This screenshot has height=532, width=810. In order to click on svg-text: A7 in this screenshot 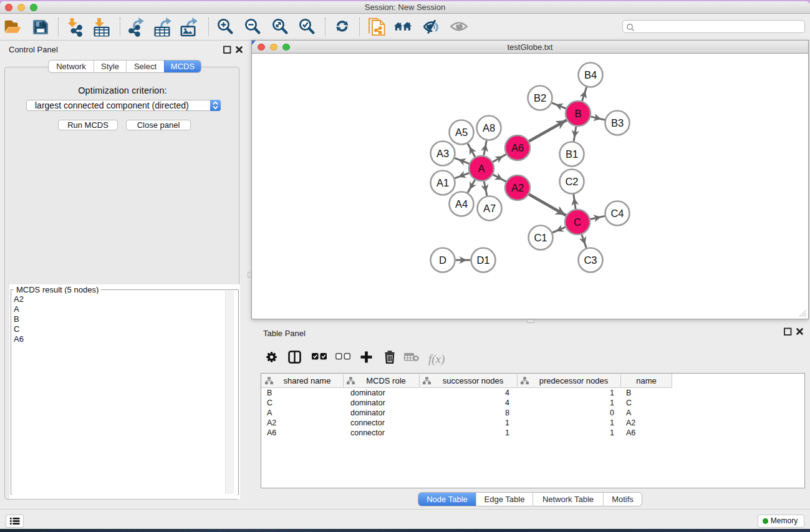, I will do `click(489, 208)`.